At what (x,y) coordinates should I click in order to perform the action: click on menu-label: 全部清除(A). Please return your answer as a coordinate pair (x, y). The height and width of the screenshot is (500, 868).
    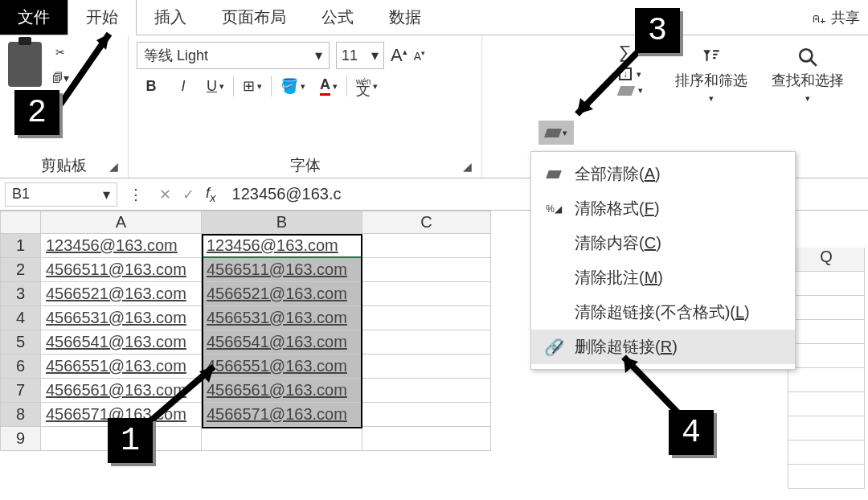
    Looking at the image, I should click on (617, 174).